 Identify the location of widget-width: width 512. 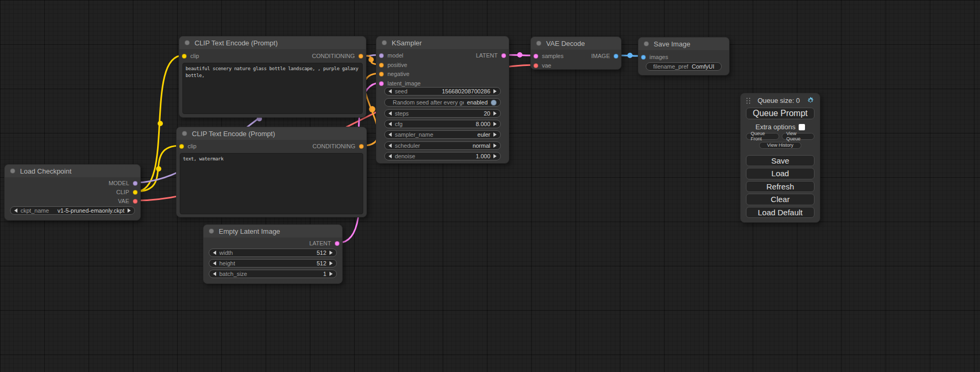
(273, 253).